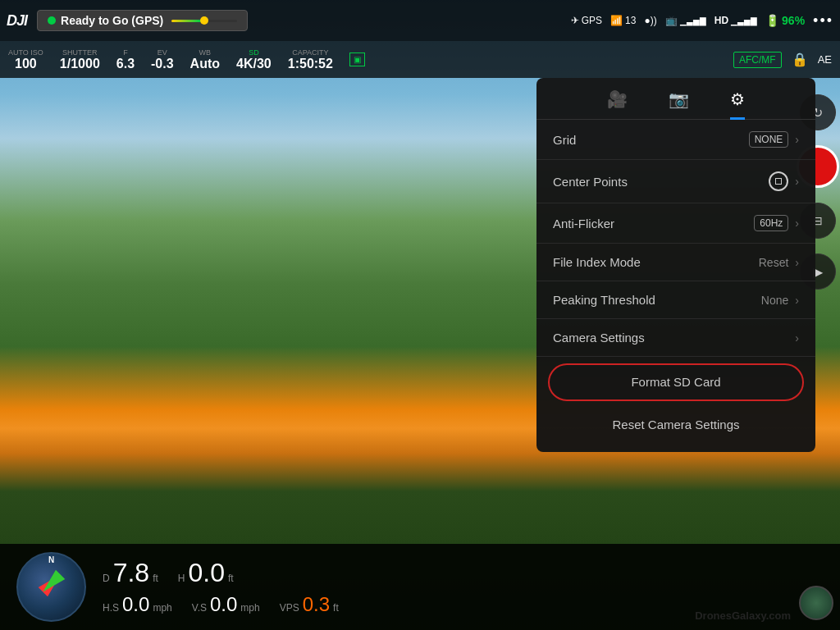 This screenshot has width=840, height=630. Describe the element at coordinates (80, 52) in the screenshot. I see `shutter-label: SHUTTER` at that location.